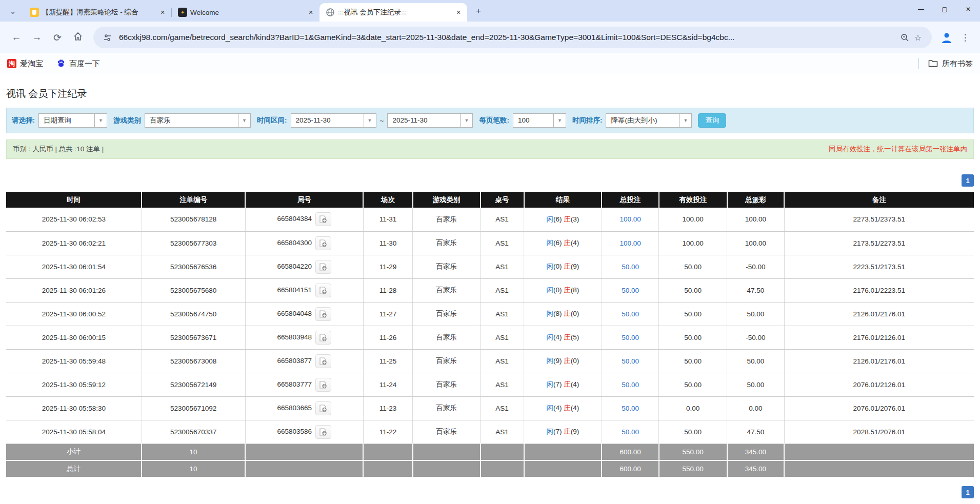 The height and width of the screenshot is (504, 980). Describe the element at coordinates (490, 314) in the screenshot. I see `table-row: 2025-11-30 06:00:52 523005674750 6658040…` at that location.